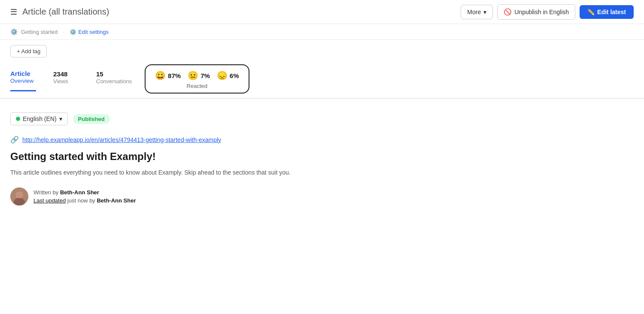 Image resolution: width=644 pixels, height=314 pixels. I want to click on tab-conversations-sublabel: Conversations, so click(114, 82).